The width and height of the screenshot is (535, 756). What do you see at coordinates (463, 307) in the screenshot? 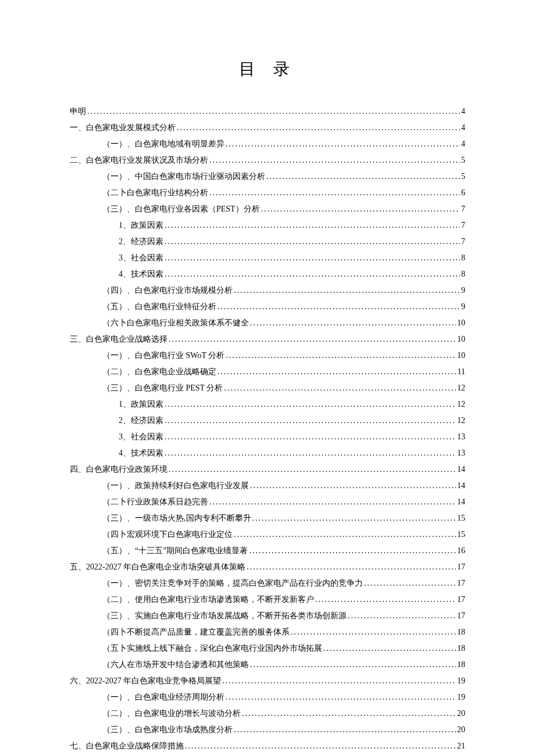
I see `toc-entry-page: 9` at bounding box center [463, 307].